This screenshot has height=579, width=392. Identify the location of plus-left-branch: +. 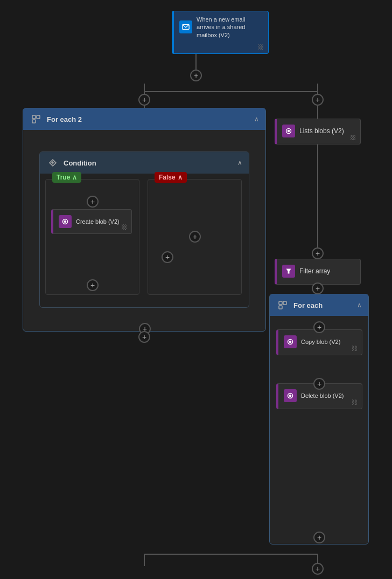
(144, 100).